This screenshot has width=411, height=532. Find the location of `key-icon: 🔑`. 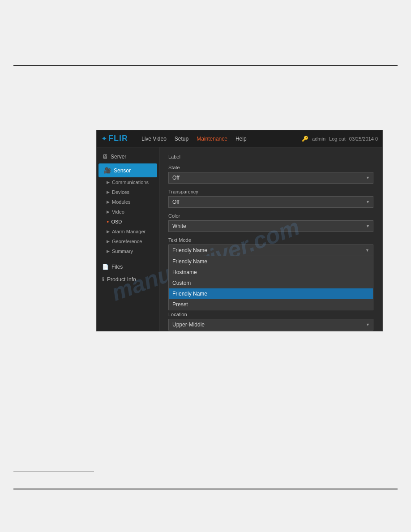

key-icon: 🔑 is located at coordinates (305, 139).